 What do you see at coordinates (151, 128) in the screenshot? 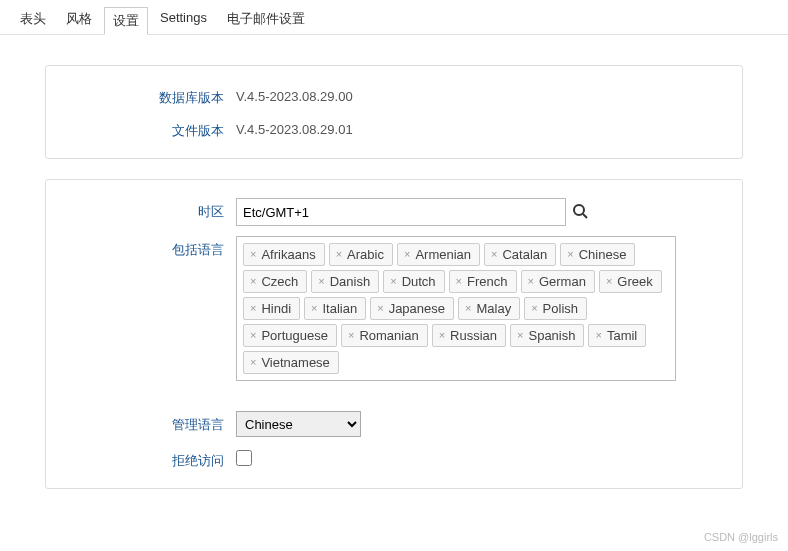
I see `file-version-label: 文件版本` at bounding box center [151, 128].